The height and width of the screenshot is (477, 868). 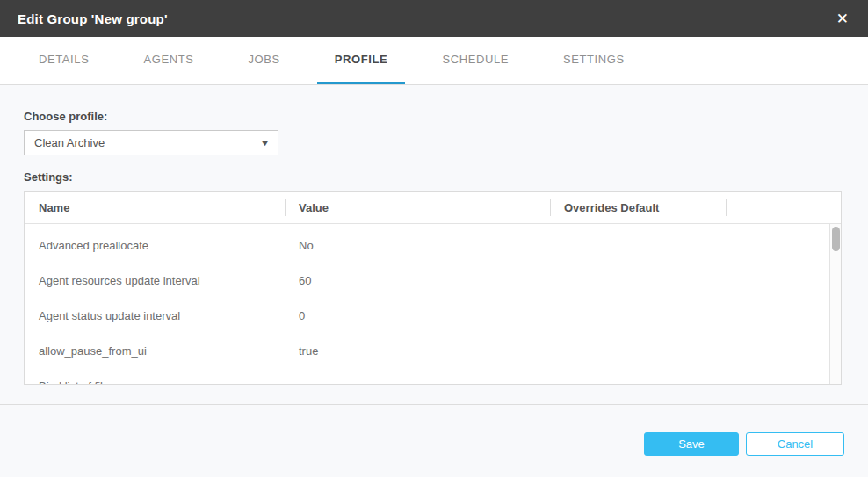 I want to click on tab-bar: DETAILS AGENTS JOBS PROFILE SCHEDULE SET…, so click(x=434, y=61).